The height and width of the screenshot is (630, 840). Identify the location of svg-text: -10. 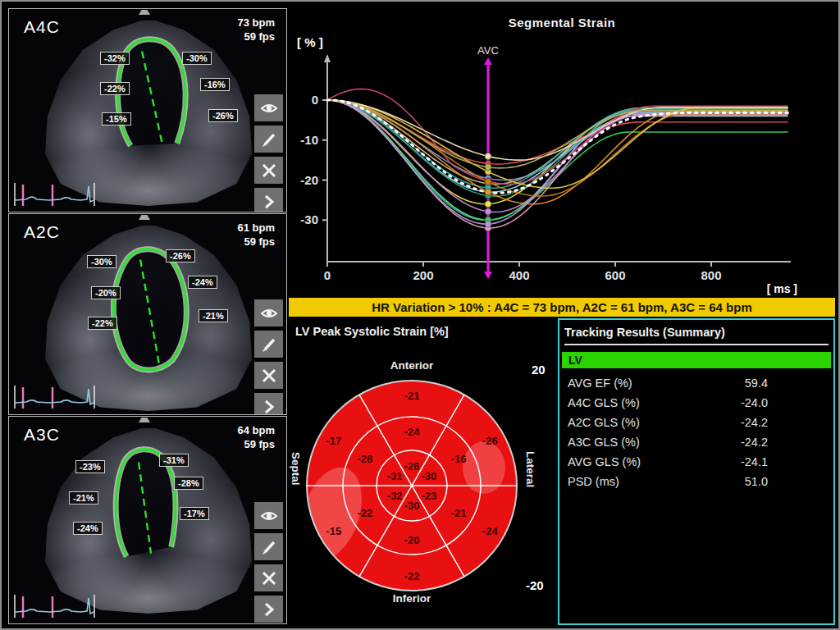
(309, 139).